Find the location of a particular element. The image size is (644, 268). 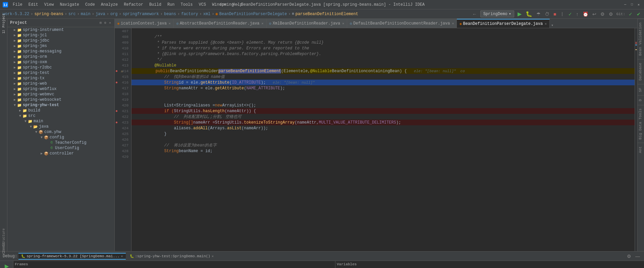

tab-overflow-button: ▾ is located at coordinates (552, 26).